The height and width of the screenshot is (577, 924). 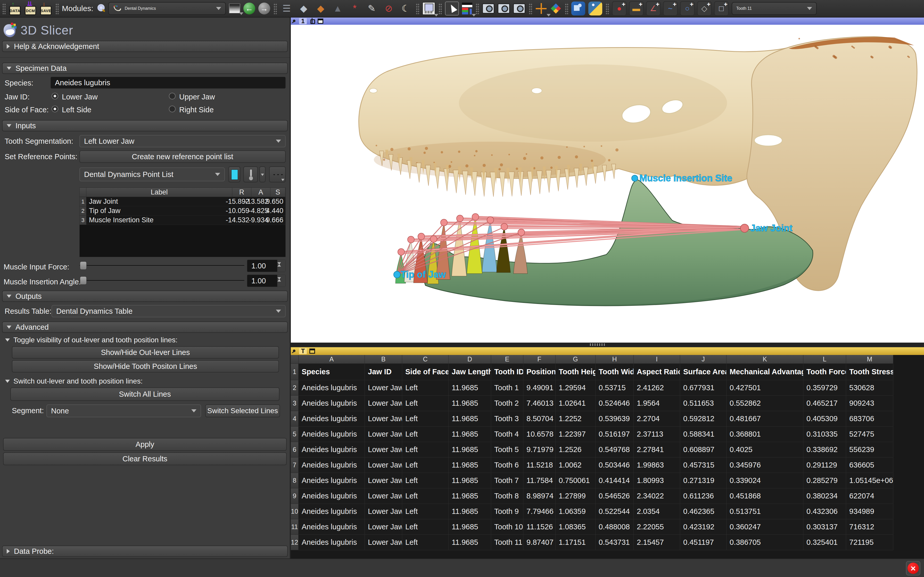 I want to click on cell: 1.17151, so click(x=576, y=543).